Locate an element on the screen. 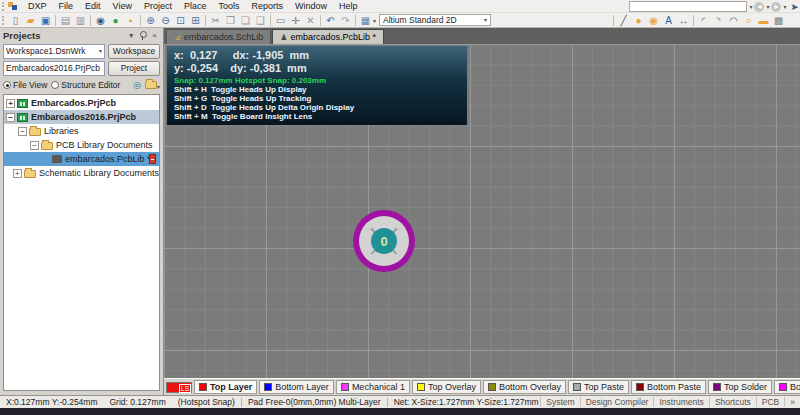 The image size is (800, 415). view-configuration-icon: ◉ is located at coordinates (100, 20).